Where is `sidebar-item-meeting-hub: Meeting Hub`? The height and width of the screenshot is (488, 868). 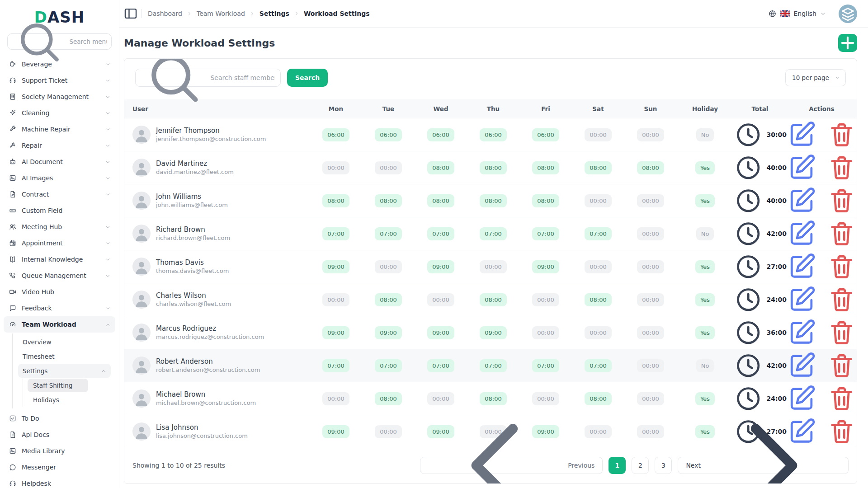
sidebar-item-meeting-hub: Meeting Hub is located at coordinates (60, 227).